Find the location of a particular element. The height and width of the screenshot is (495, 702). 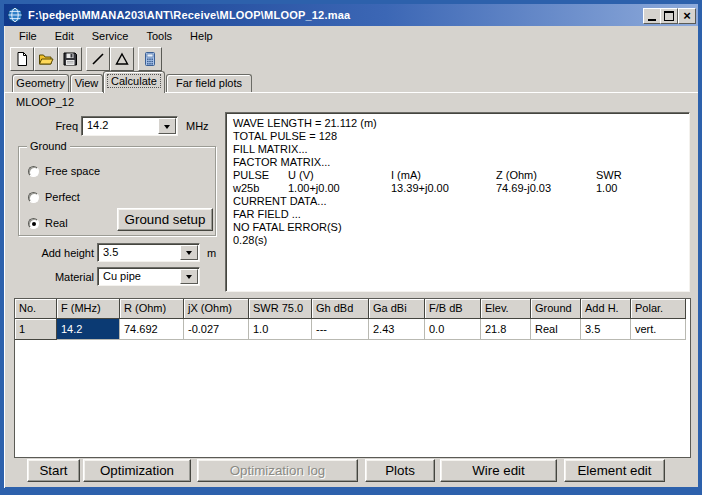

table-cell: Real is located at coordinates (556, 330).